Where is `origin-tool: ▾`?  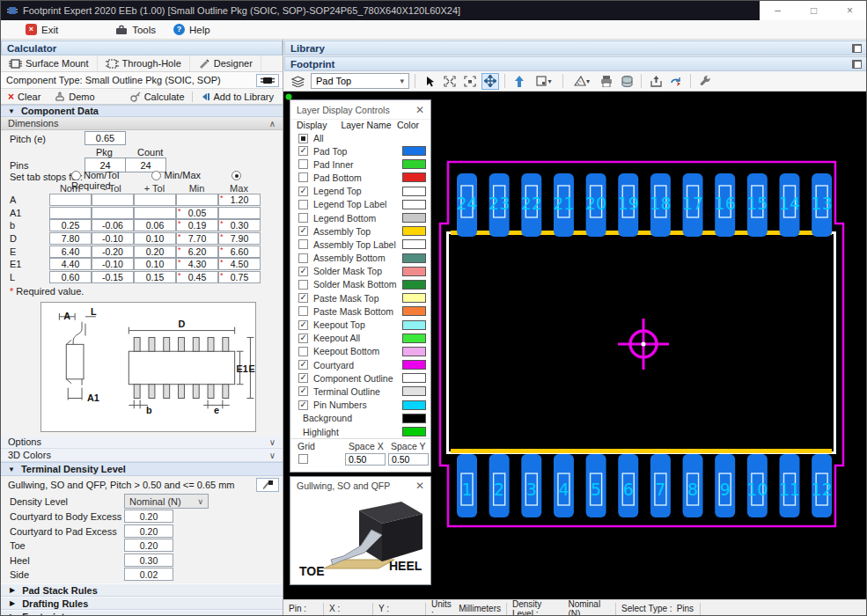
origin-tool: ▾ is located at coordinates (544, 81).